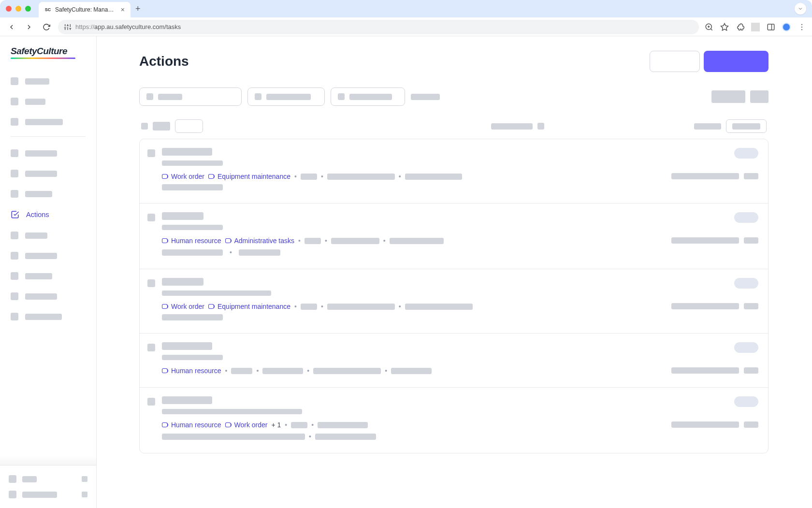  Describe the element at coordinates (48, 10) in the screenshot. I see `favicon-icon: SC` at that location.